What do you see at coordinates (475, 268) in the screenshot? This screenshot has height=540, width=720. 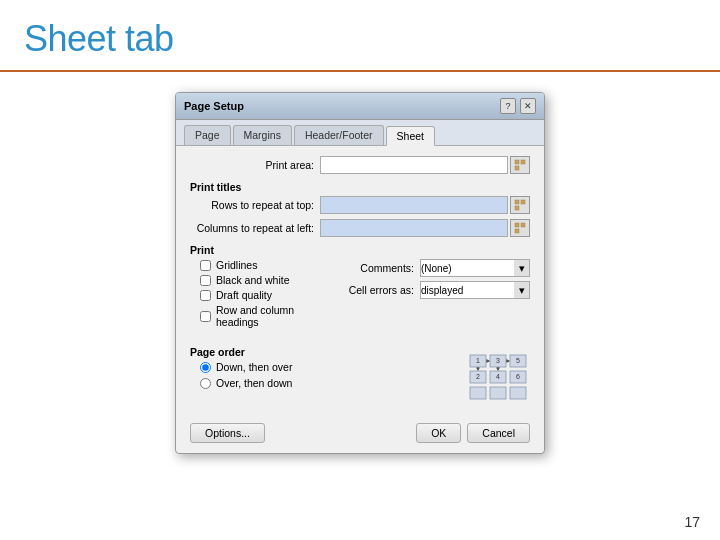 I see `comments-select: (None)` at bounding box center [475, 268].